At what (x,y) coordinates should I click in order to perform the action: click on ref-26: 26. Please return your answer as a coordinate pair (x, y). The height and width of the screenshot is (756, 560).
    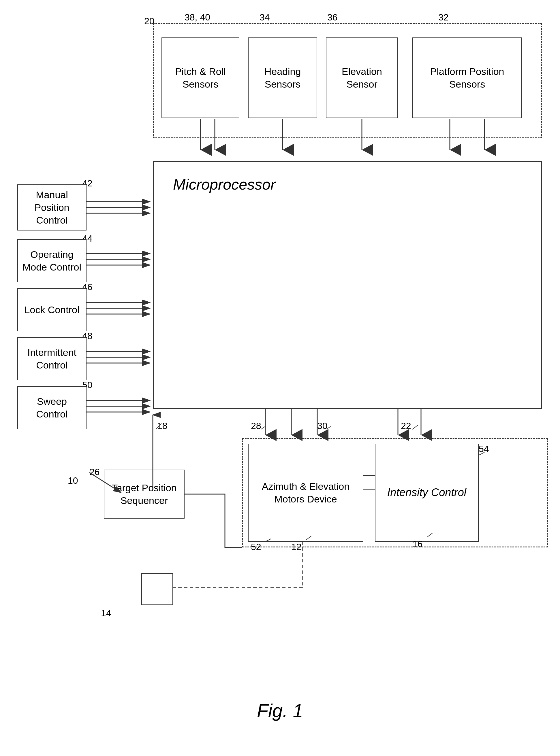
    Looking at the image, I should click on (95, 472).